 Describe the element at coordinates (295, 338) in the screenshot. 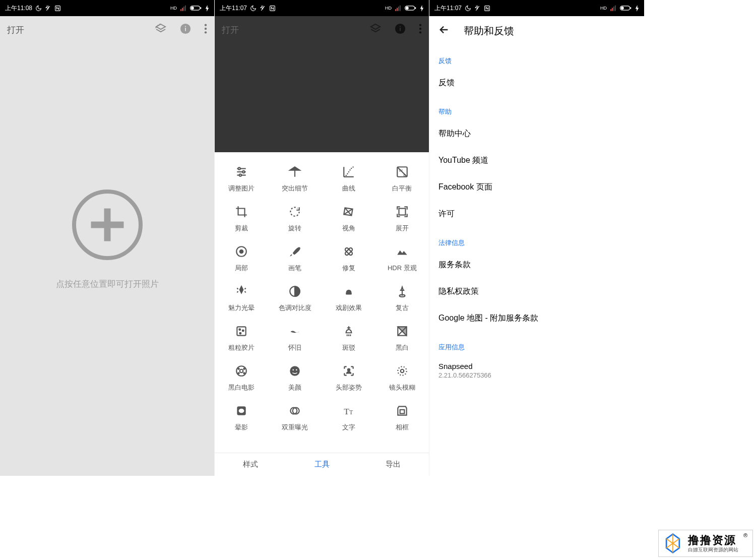

I see `tool-retrolux: 怀旧` at that location.